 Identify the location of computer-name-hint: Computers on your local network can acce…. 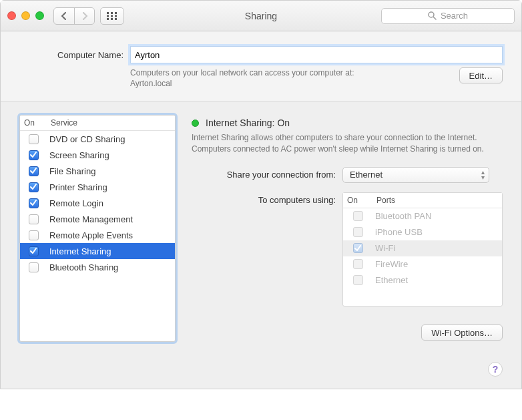
(242, 78).